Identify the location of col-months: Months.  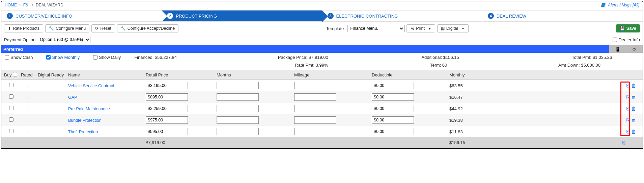
(254, 75).